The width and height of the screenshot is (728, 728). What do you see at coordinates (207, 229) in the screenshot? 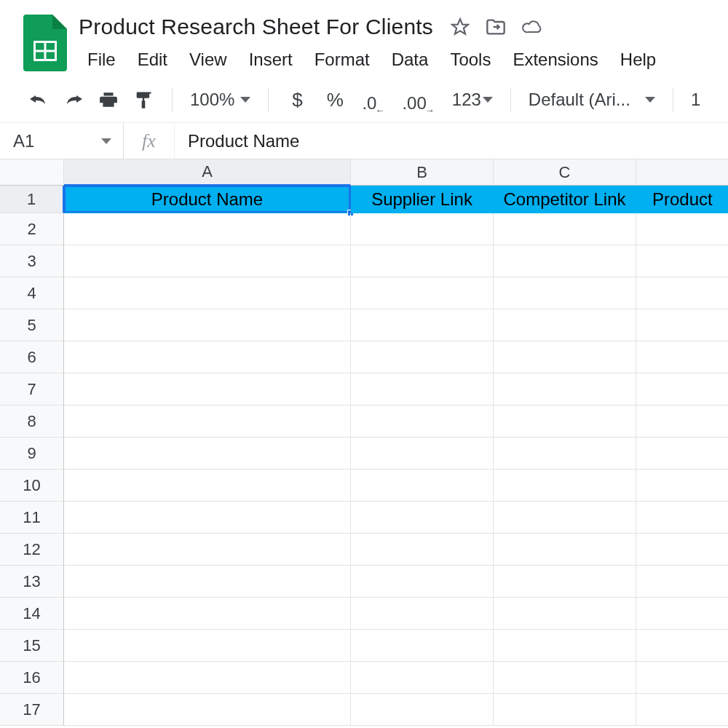
I see `cell-A2` at bounding box center [207, 229].